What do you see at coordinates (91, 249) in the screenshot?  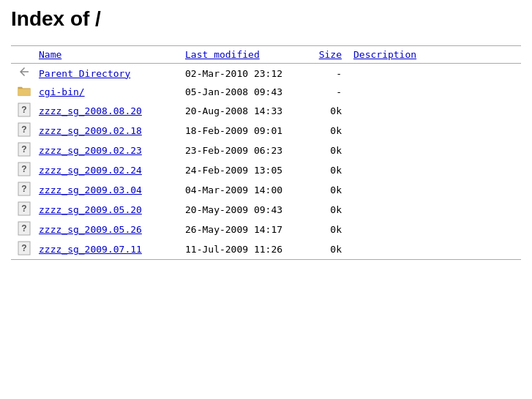 I see `file-link: zzzz_sg_2009.07.11` at bounding box center [91, 249].